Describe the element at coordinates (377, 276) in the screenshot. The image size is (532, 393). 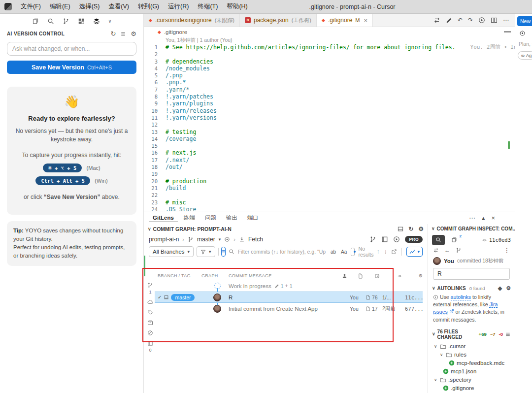
I see `date-column-icon` at that location.